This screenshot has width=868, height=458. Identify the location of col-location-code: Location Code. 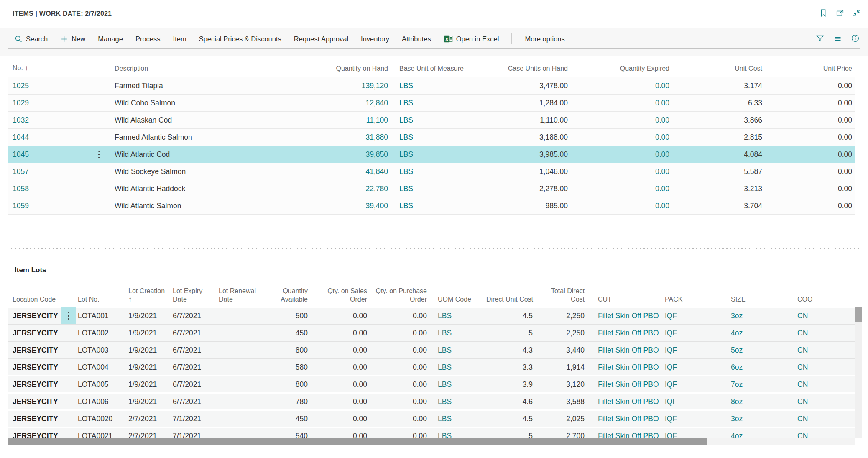
(34, 299).